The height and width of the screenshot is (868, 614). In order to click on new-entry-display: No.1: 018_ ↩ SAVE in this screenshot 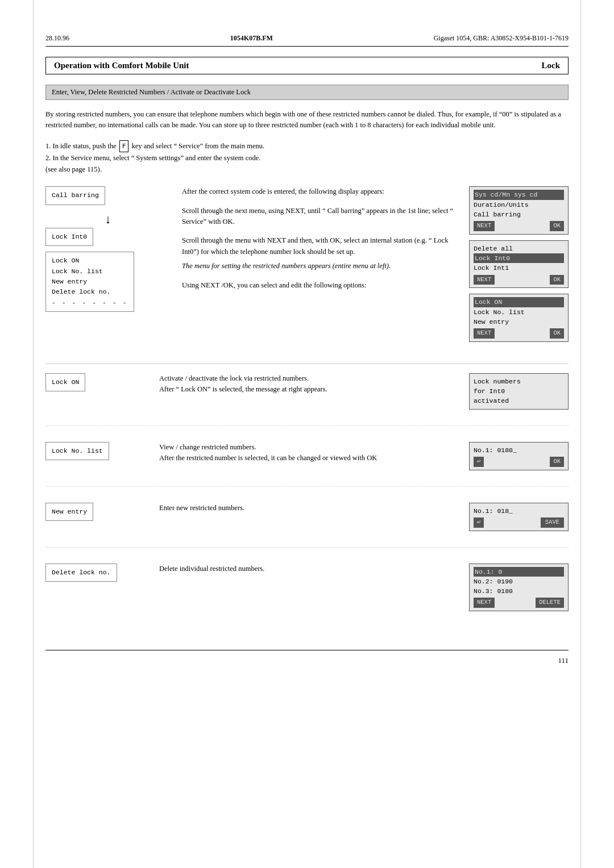, I will do `click(518, 517)`.